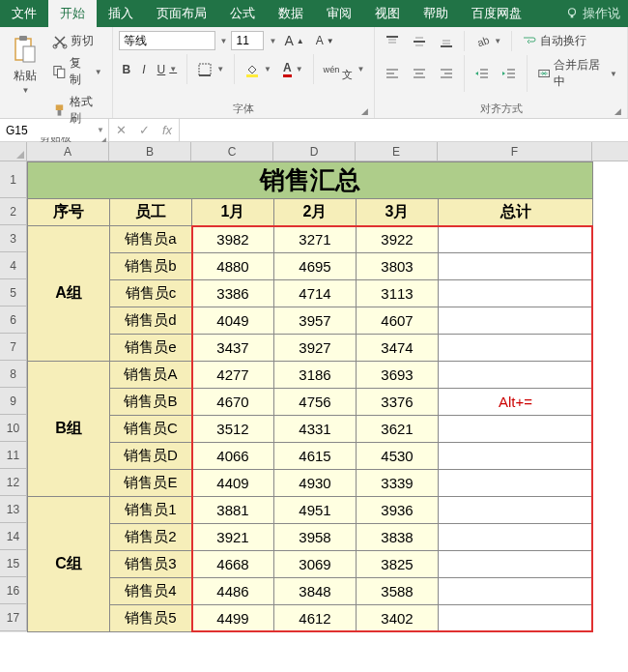  What do you see at coordinates (151, 429) in the screenshot?
I see `cell: 销售员C` at bounding box center [151, 429].